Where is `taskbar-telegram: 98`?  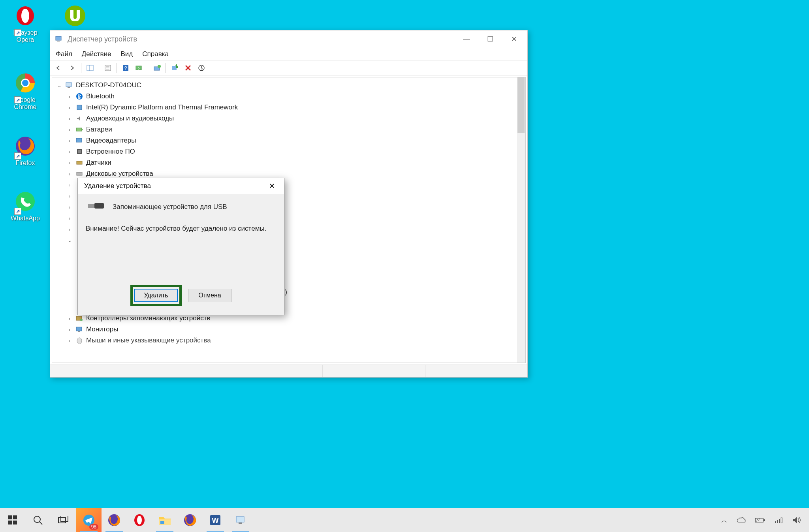 taskbar-telegram: 98 is located at coordinates (89, 520).